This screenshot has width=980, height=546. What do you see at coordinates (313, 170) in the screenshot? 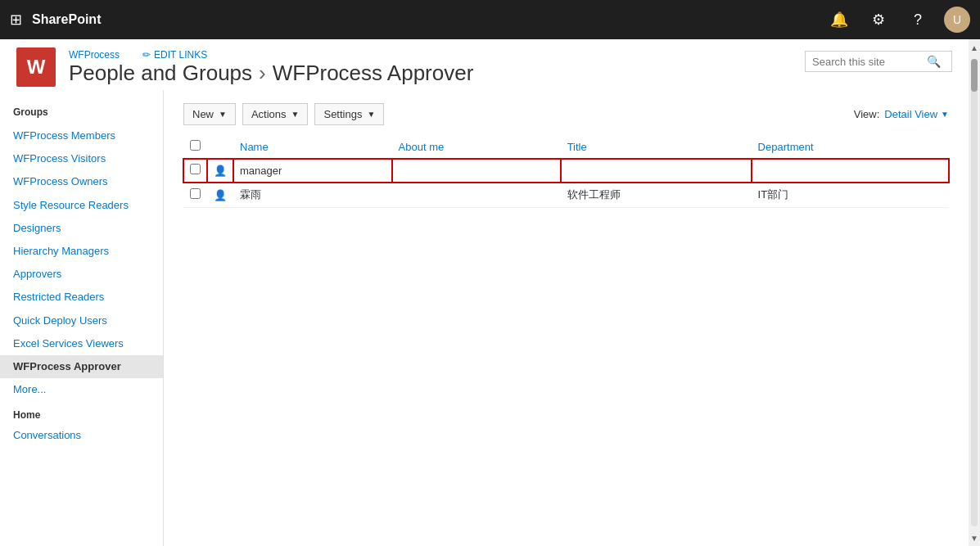
I see `row-name-cell: manager` at bounding box center [313, 170].